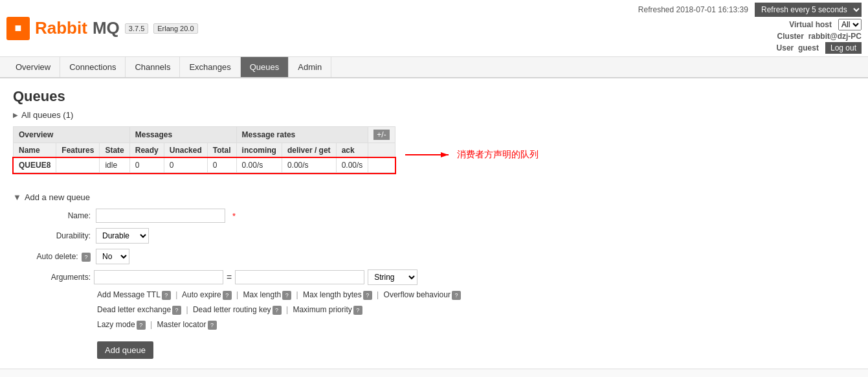 This screenshot has width=868, height=377. Describe the element at coordinates (259, 150) in the screenshot. I see `th-incoming: incoming` at that location.